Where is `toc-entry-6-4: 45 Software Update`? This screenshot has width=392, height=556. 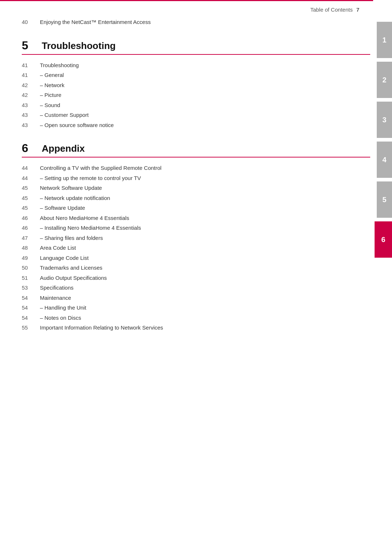
toc-entry-6-4: 45 Software Update is located at coordinates (196, 208).